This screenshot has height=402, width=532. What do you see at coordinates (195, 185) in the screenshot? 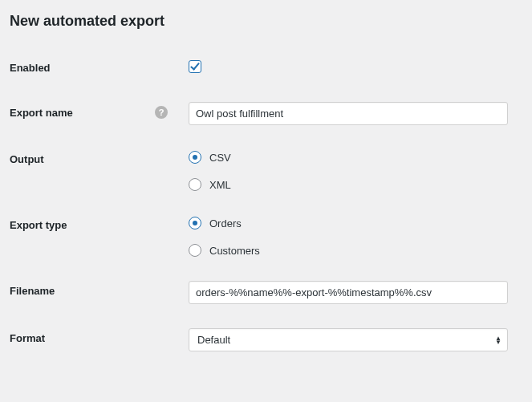
I see `output-radio-xml` at bounding box center [195, 185].